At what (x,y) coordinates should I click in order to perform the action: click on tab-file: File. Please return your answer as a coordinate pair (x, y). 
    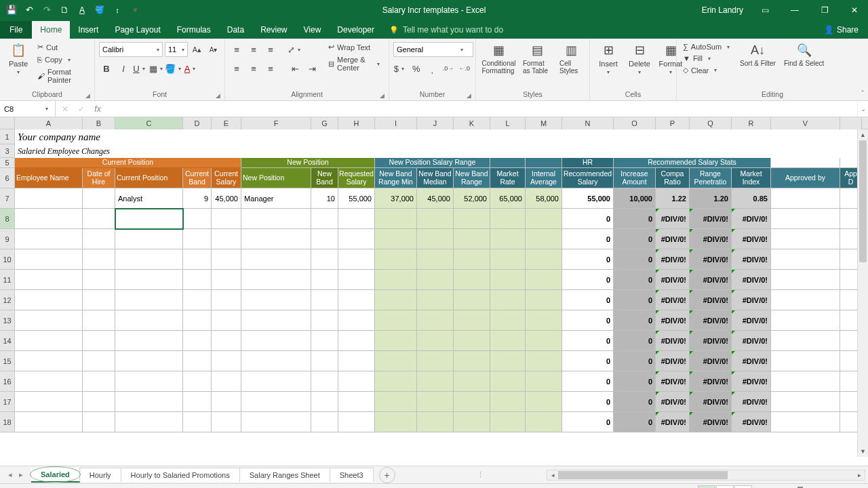
    Looking at the image, I should click on (16, 30).